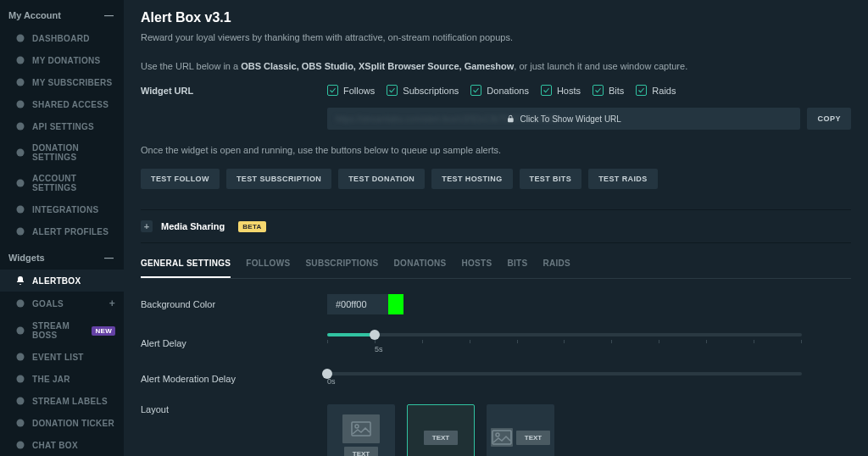  I want to click on url-instruction: Use the URL below in a OBS Classic, OBS …, so click(496, 66).